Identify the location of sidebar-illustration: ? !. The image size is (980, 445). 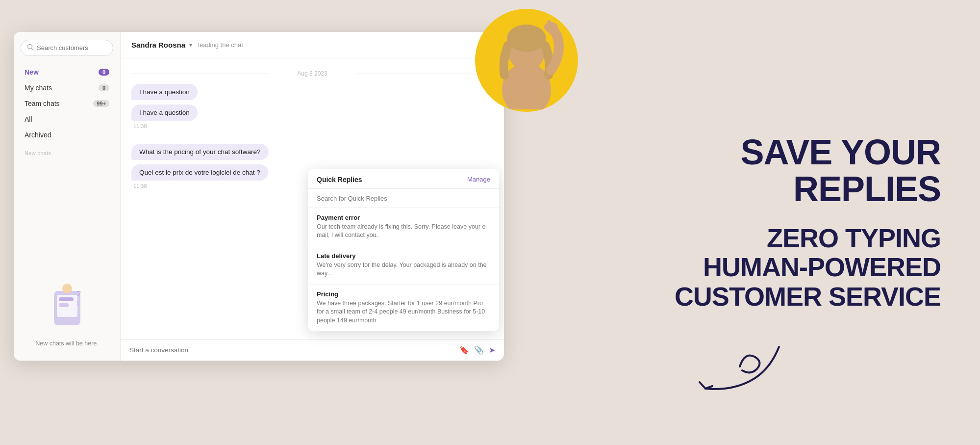
(67, 308).